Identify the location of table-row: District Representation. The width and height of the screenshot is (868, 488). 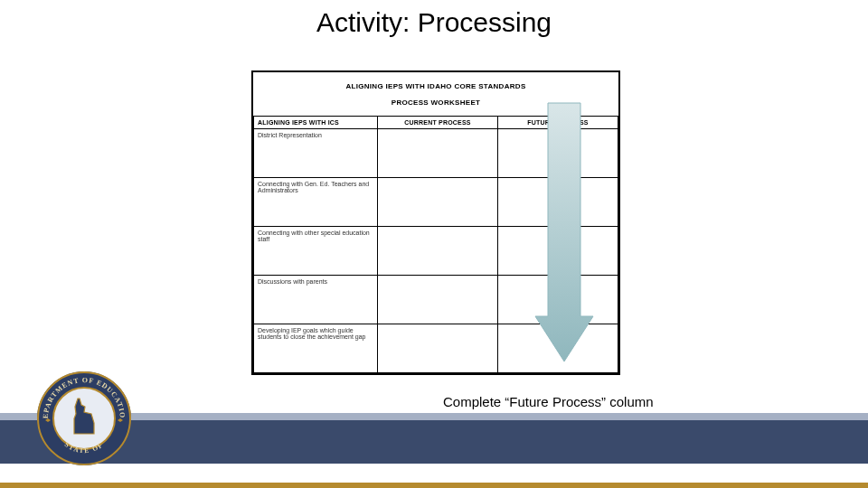
(436, 154).